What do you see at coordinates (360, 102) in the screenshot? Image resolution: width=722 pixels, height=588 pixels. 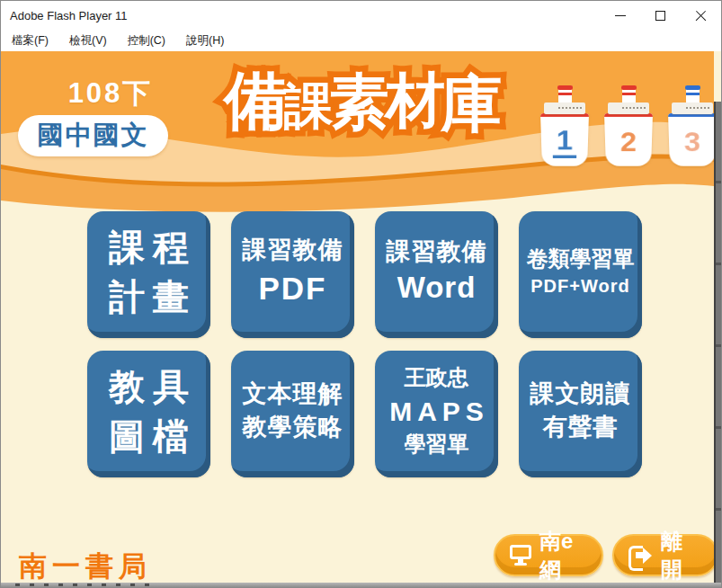 I see `title-char: 素` at bounding box center [360, 102].